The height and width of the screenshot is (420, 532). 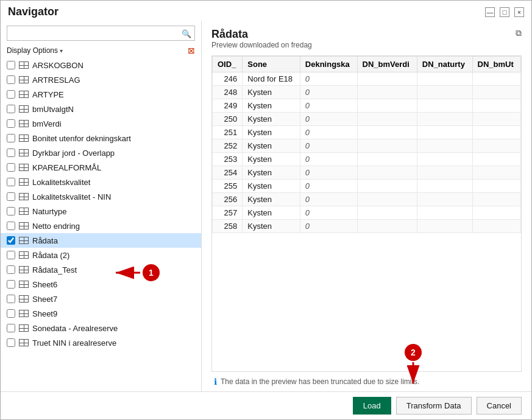 What do you see at coordinates (101, 80) in the screenshot?
I see `list-item: ARTRESLAG` at bounding box center [101, 80].